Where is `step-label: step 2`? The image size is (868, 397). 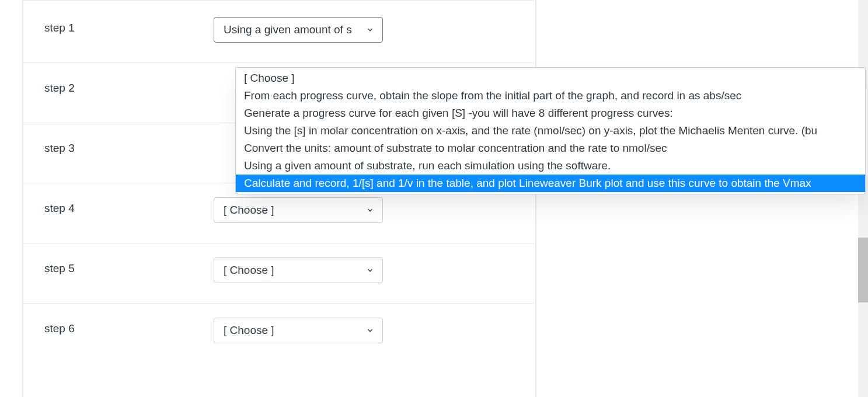
step-label: step 2 is located at coordinates (129, 86).